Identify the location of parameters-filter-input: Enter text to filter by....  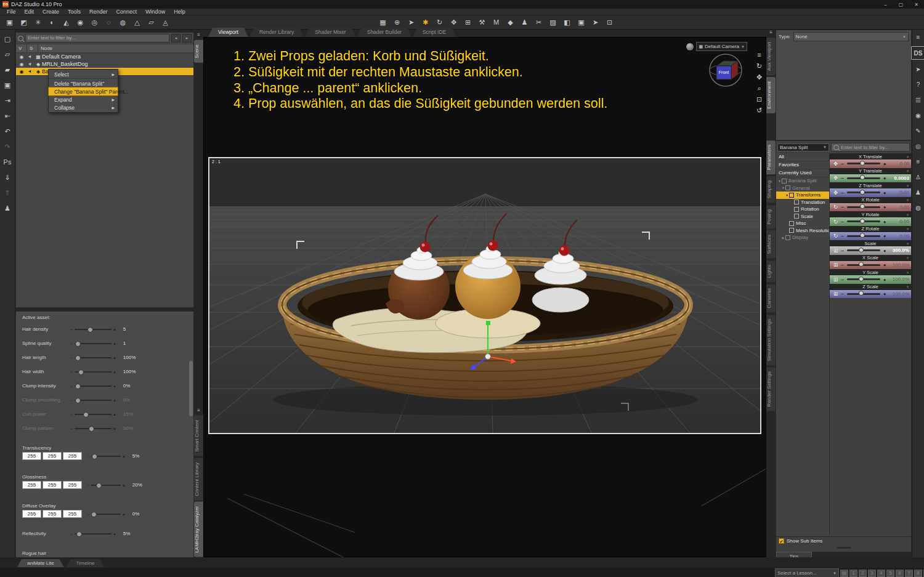
(870, 147).